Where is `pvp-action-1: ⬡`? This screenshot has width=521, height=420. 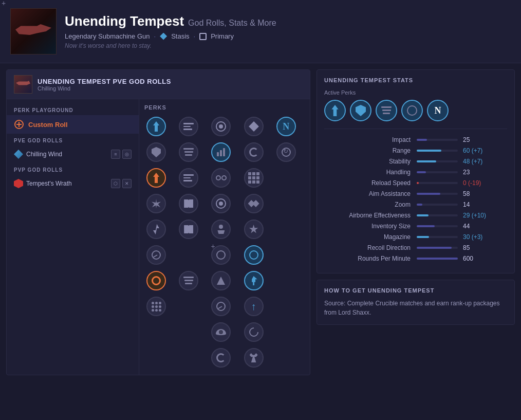
pvp-action-1: ⬡ is located at coordinates (116, 184).